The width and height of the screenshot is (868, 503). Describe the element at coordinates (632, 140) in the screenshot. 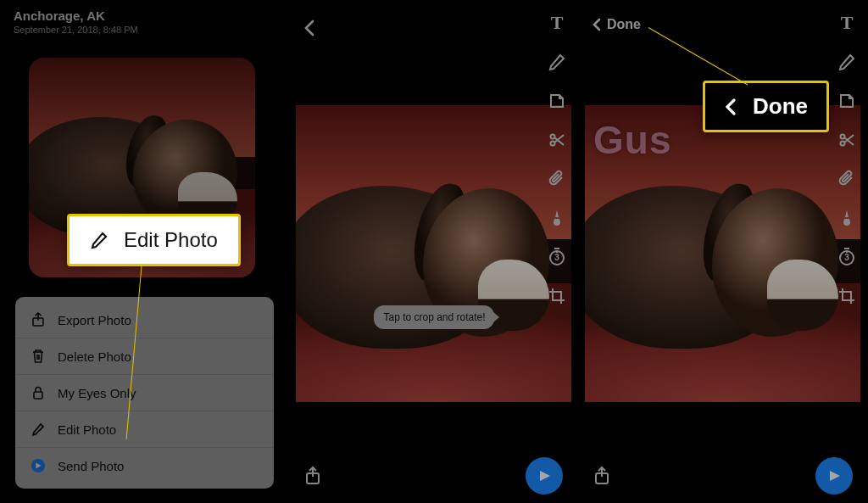

I see `photo-caption-text: Gus` at that location.